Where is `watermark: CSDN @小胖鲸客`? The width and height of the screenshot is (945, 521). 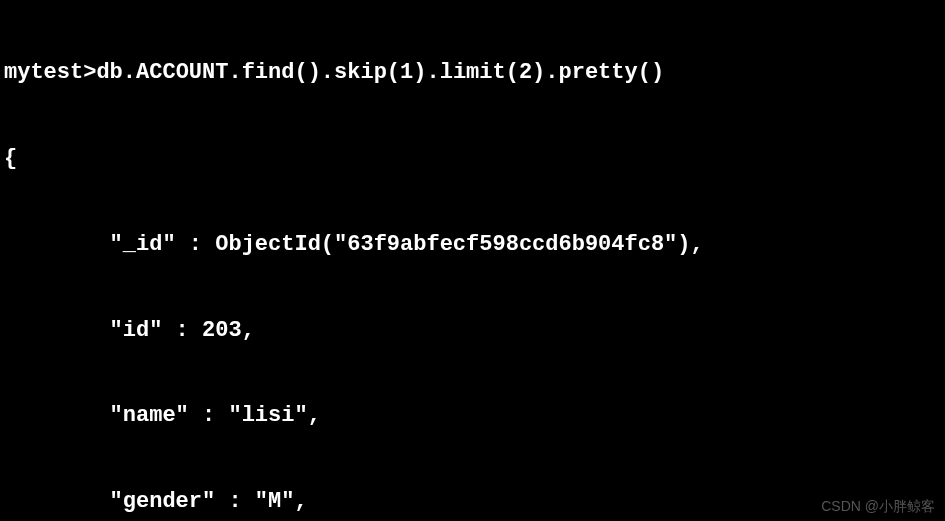 watermark: CSDN @小胖鲸客 is located at coordinates (878, 506).